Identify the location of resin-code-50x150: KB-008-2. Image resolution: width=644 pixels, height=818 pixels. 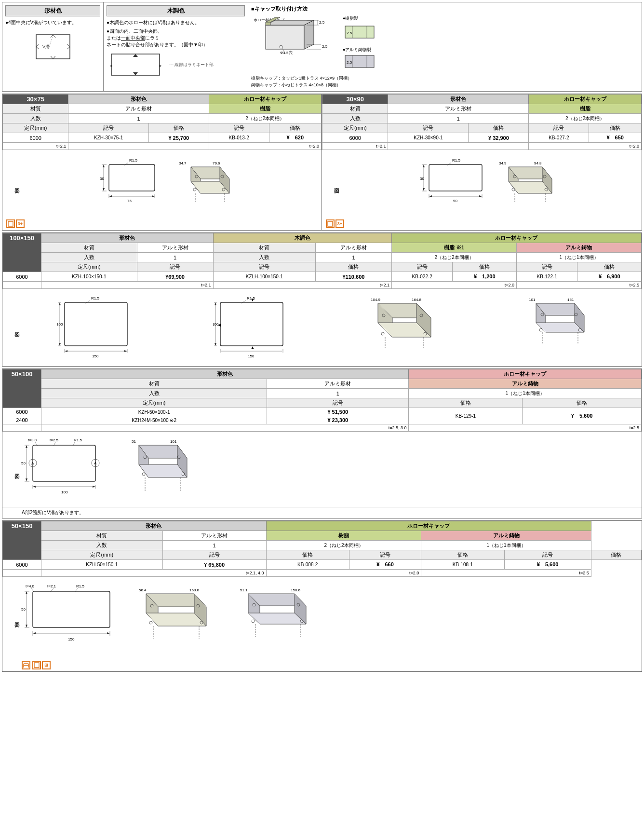
(308, 565).